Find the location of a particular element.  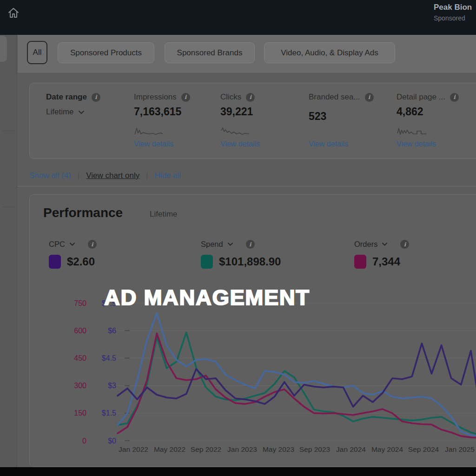

legend-metric-dropdown: Orders is located at coordinates (366, 245).